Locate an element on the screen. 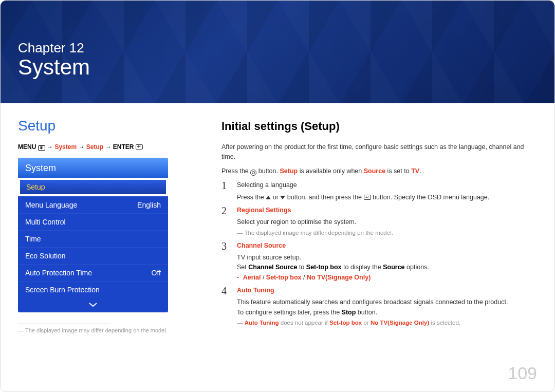 The height and width of the screenshot is (392, 555). step4-body2: To configure settings later, press the S… is located at coordinates (387, 312).